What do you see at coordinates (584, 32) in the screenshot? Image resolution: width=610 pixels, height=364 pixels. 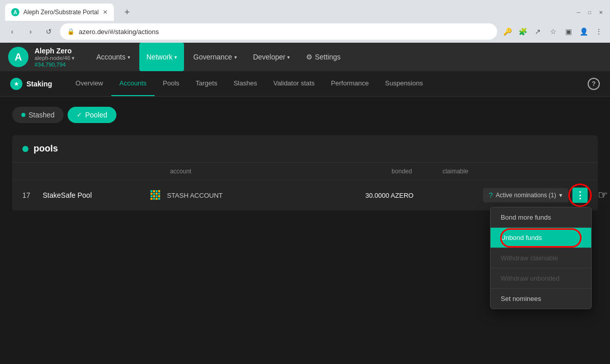 I see `profile-icon: 👤` at bounding box center [584, 32].